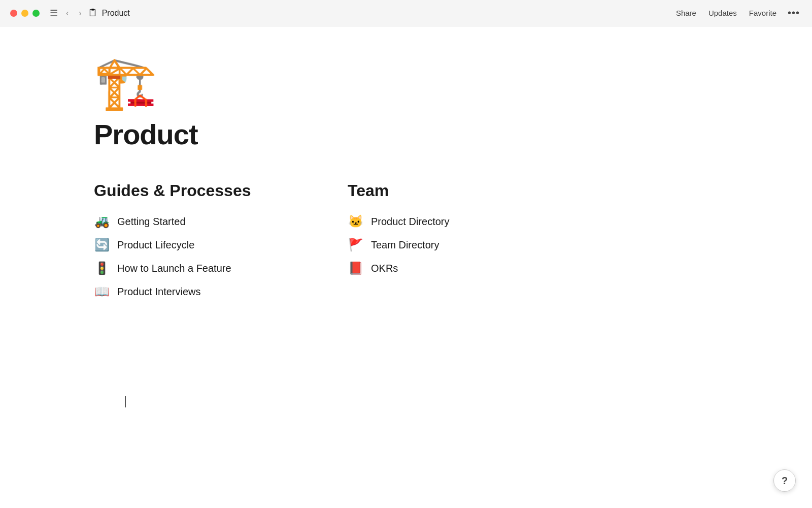 The image size is (812, 508). Describe the element at coordinates (151, 221) in the screenshot. I see `getting-started-label: Getting Started` at that location.